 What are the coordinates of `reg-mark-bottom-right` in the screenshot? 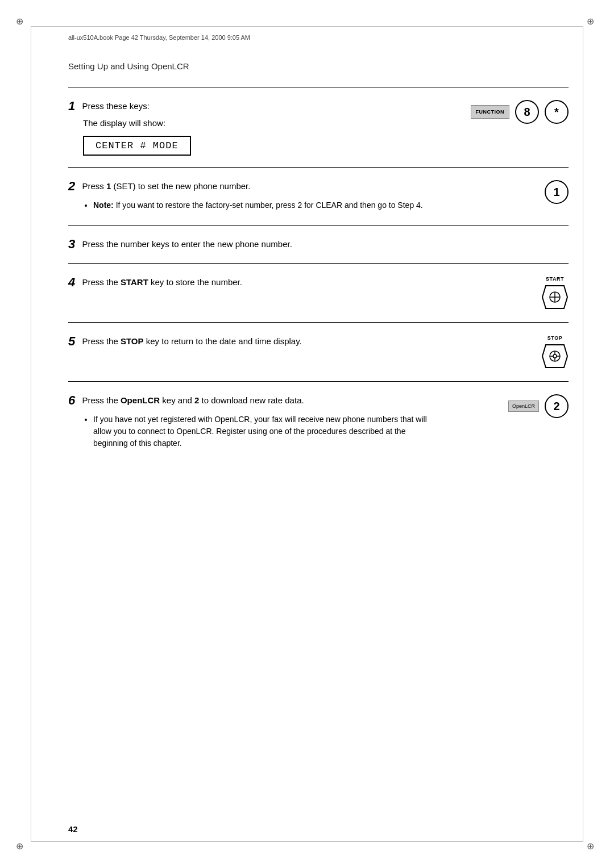 It's located at (592, 846).